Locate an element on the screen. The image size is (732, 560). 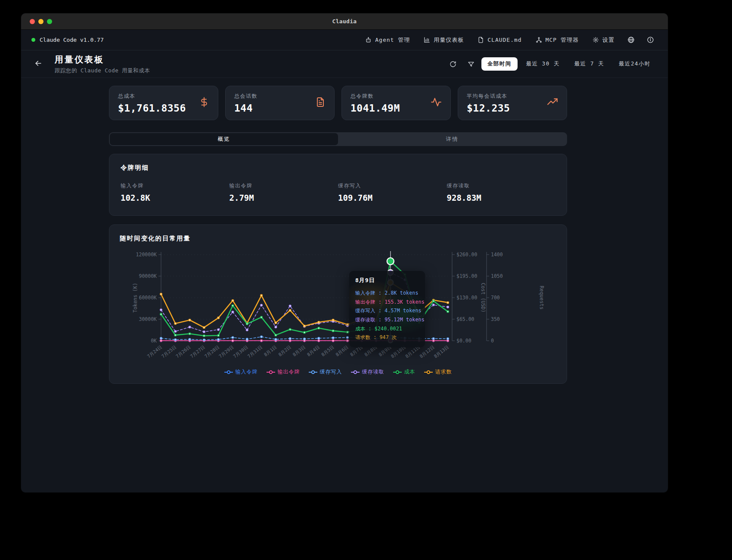
stat-label: 平均每会话成本 is located at coordinates (488, 96).